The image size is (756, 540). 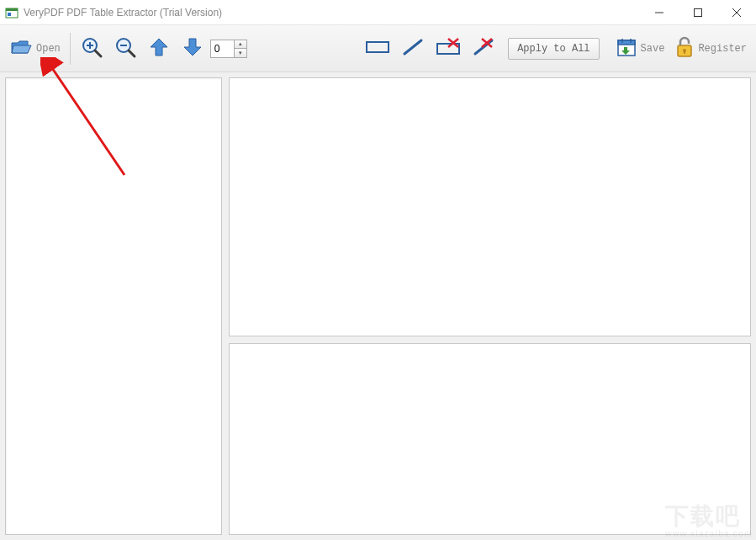 What do you see at coordinates (331, 13) in the screenshot?
I see `window-title: VeryPDF PDF Table Extractor (Trial Versi…` at bounding box center [331, 13].